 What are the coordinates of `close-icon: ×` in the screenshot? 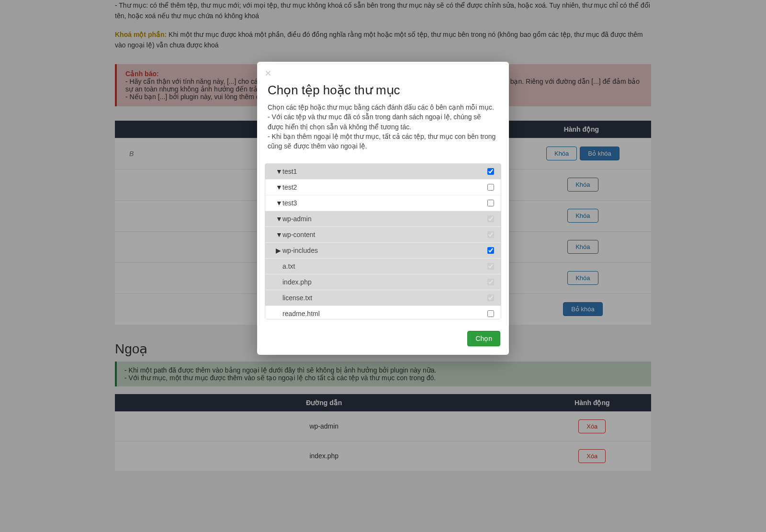 It's located at (268, 73).